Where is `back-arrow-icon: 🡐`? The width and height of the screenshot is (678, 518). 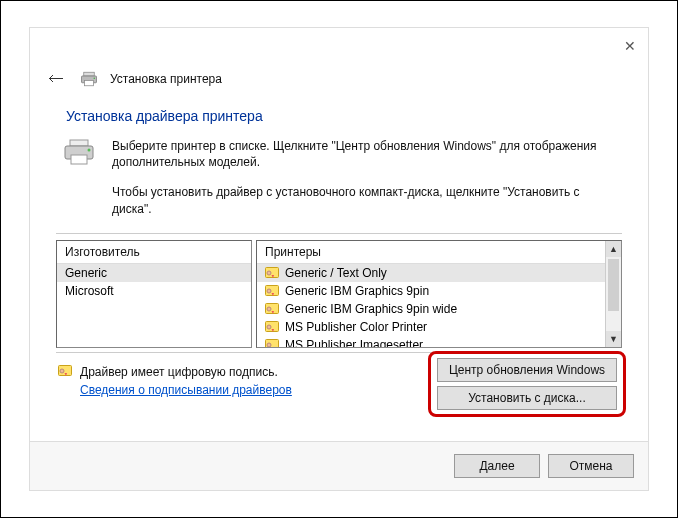 back-arrow-icon: 🡐 is located at coordinates (58, 79).